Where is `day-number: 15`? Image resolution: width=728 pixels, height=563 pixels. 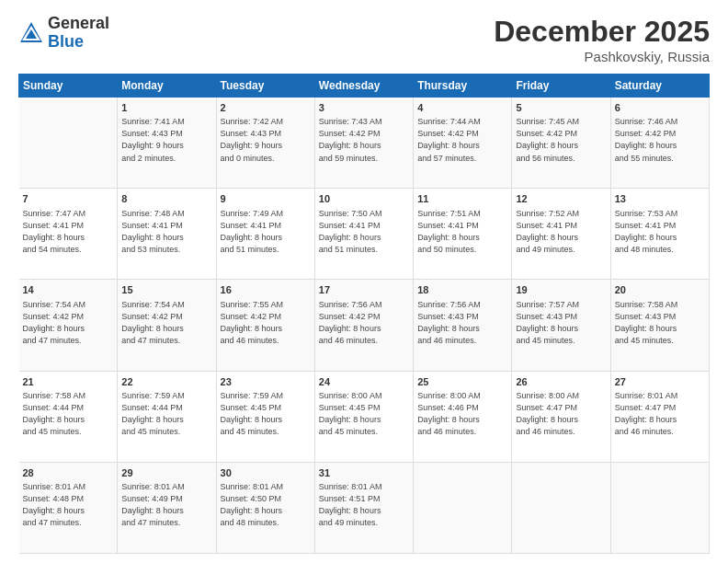
day-number: 15 is located at coordinates (166, 291).